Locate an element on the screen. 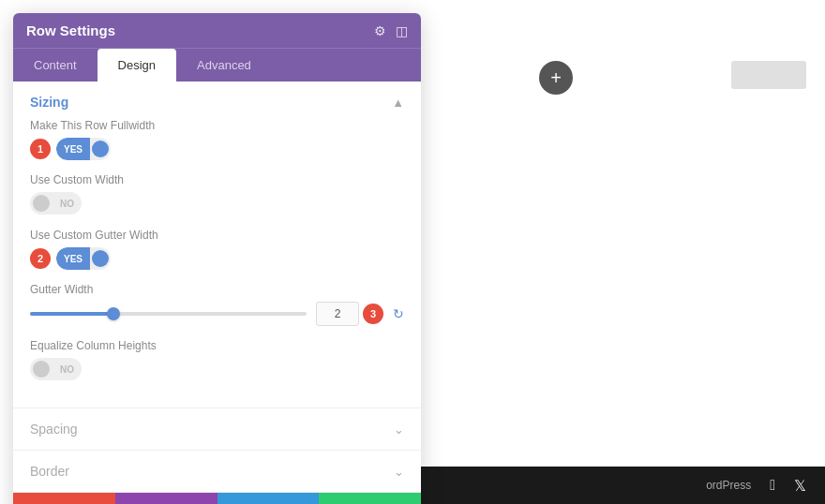  confirm-button: ✓ is located at coordinates (369, 498).